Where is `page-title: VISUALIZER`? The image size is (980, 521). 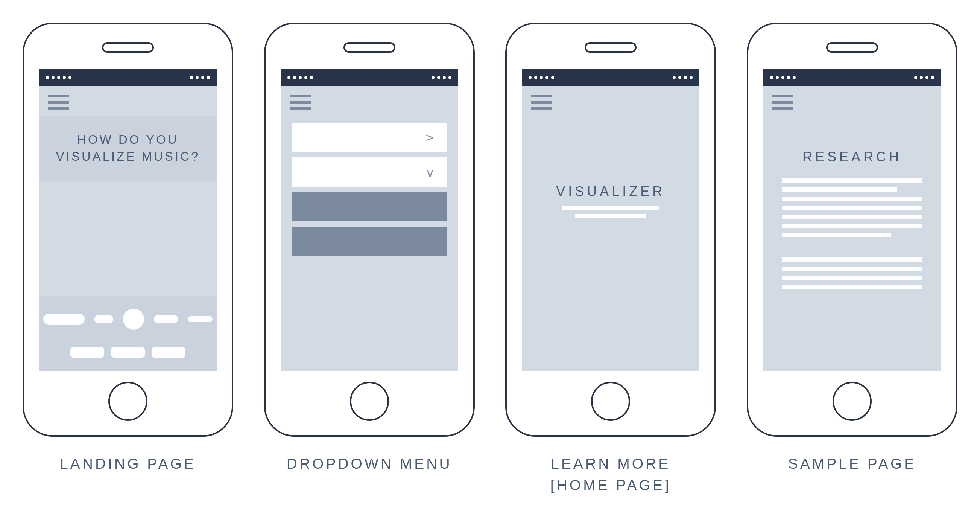 page-title: VISUALIZER is located at coordinates (611, 192).